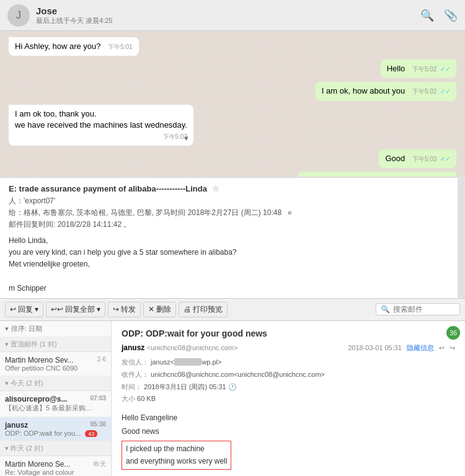  What do you see at coordinates (56, 329) in the screenshot?
I see `sort-header: ▾ 排序: 日期` at bounding box center [56, 329].